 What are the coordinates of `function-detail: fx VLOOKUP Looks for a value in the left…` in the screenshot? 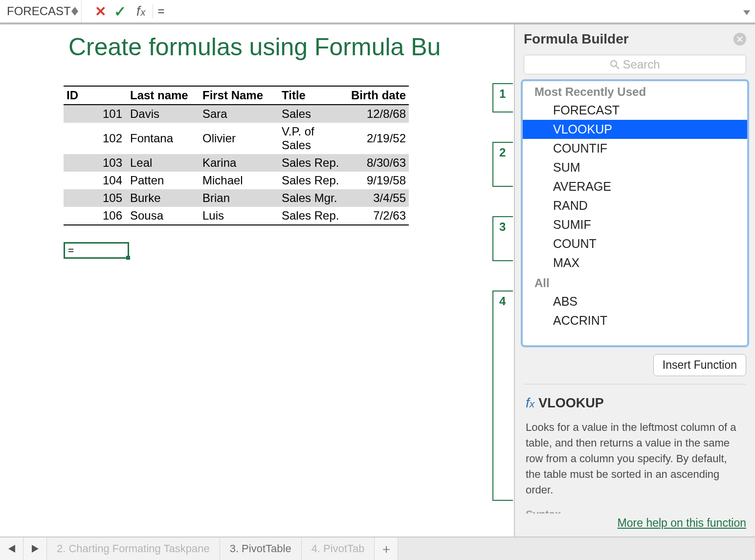 It's located at (635, 449).